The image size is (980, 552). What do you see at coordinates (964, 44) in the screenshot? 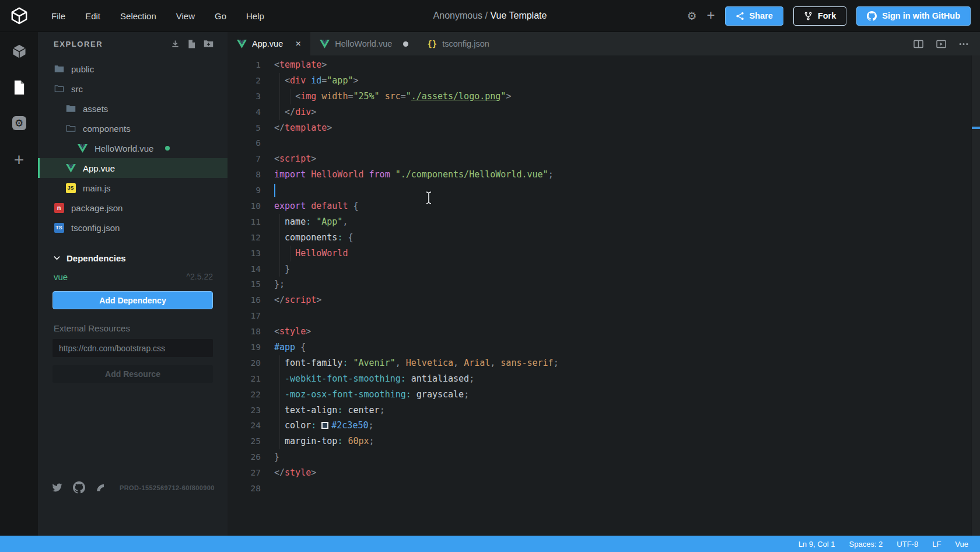
I see `more-icon` at bounding box center [964, 44].